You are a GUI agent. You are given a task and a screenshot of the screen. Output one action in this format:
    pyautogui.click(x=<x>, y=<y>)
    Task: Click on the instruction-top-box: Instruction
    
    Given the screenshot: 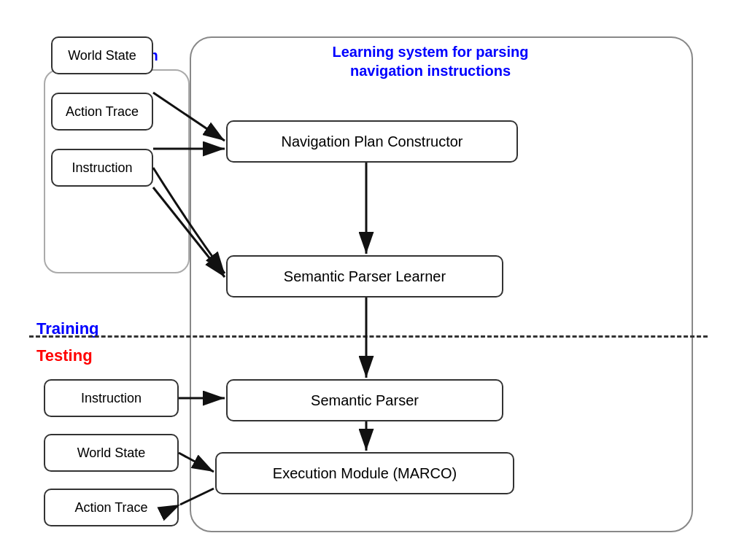 What is the action you would take?
    pyautogui.click(x=102, y=168)
    